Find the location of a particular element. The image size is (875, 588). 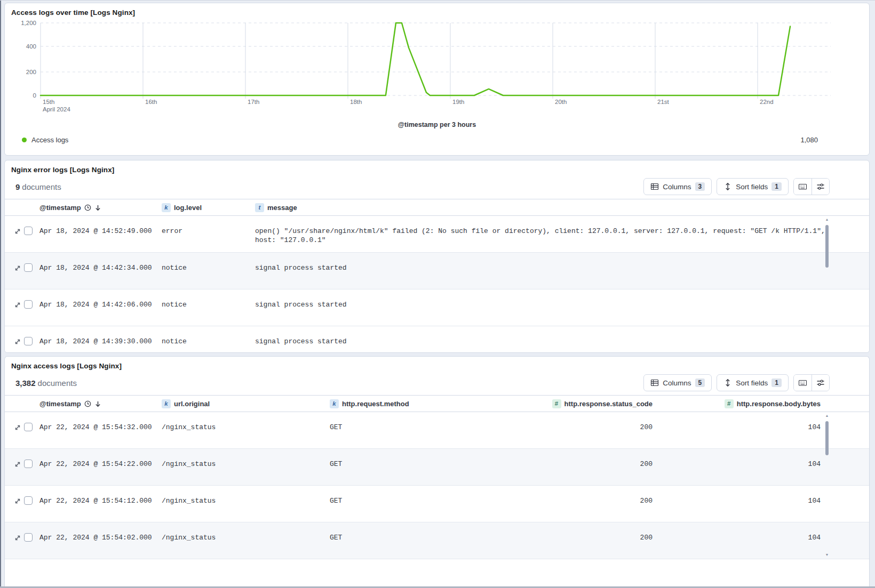

x-axis-tick-label: 17th is located at coordinates (253, 102).